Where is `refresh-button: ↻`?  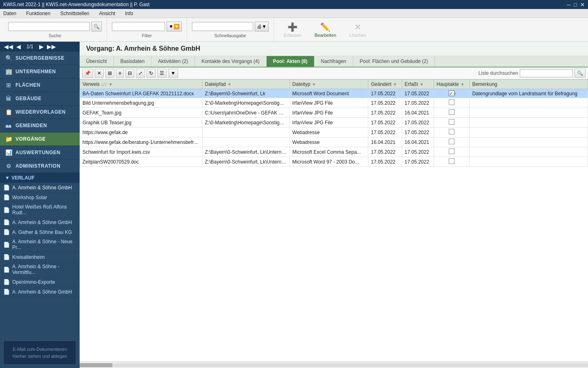
refresh-button: ↻ is located at coordinates (151, 73).